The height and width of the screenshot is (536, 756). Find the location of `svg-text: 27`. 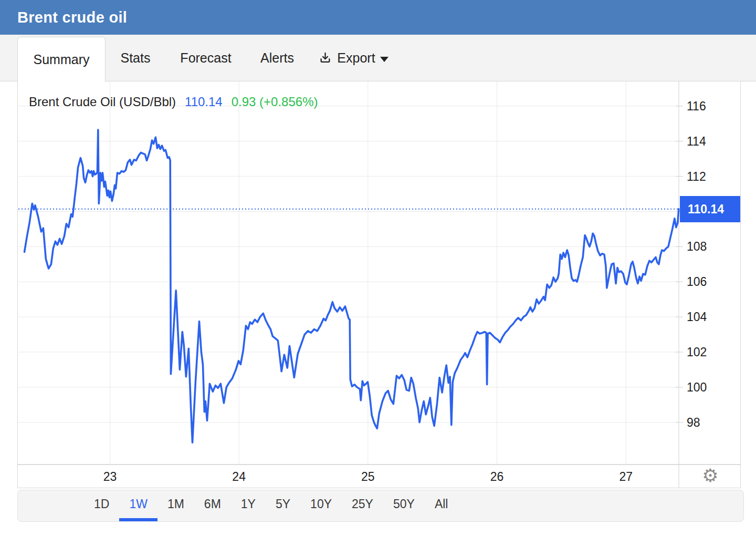

svg-text: 27 is located at coordinates (626, 477).